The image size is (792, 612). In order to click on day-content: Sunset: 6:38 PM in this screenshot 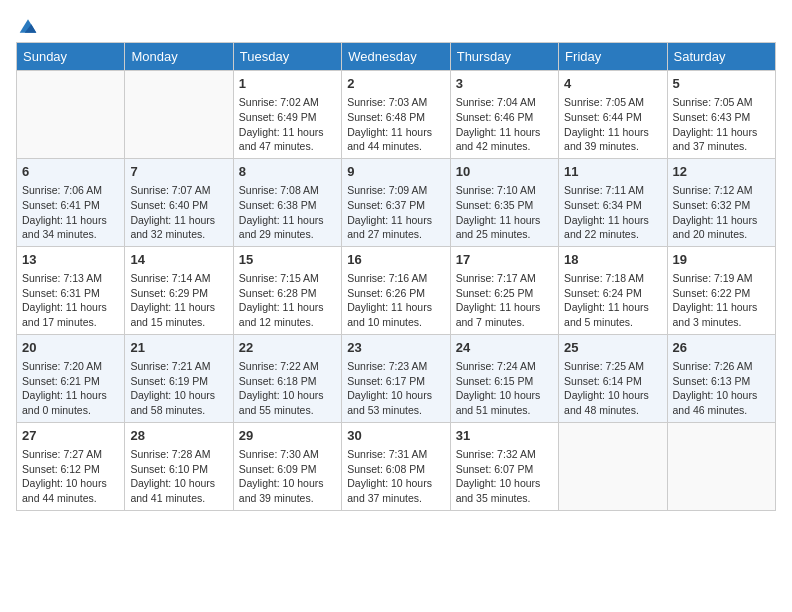, I will do `click(288, 206)`.